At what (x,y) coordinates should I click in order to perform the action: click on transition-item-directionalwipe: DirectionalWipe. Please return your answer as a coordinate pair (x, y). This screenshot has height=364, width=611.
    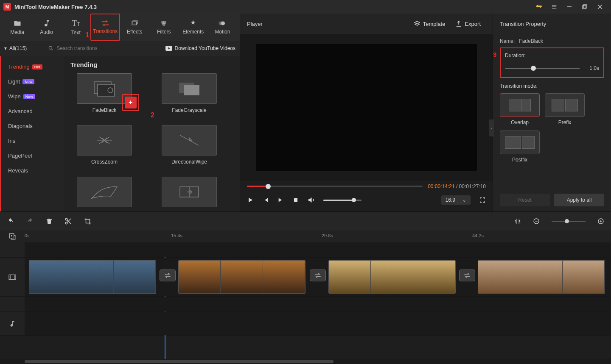
    Looking at the image, I should click on (189, 145).